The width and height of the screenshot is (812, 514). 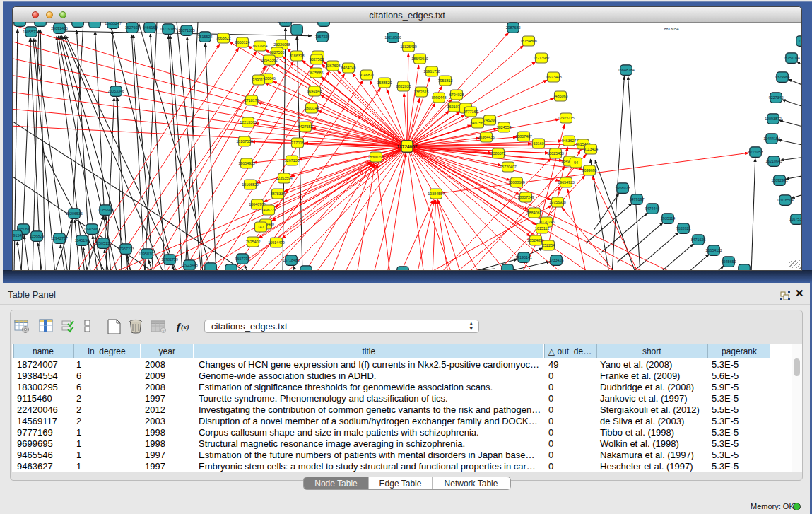 I want to click on svg-text: 16914479, so click(x=276, y=243).